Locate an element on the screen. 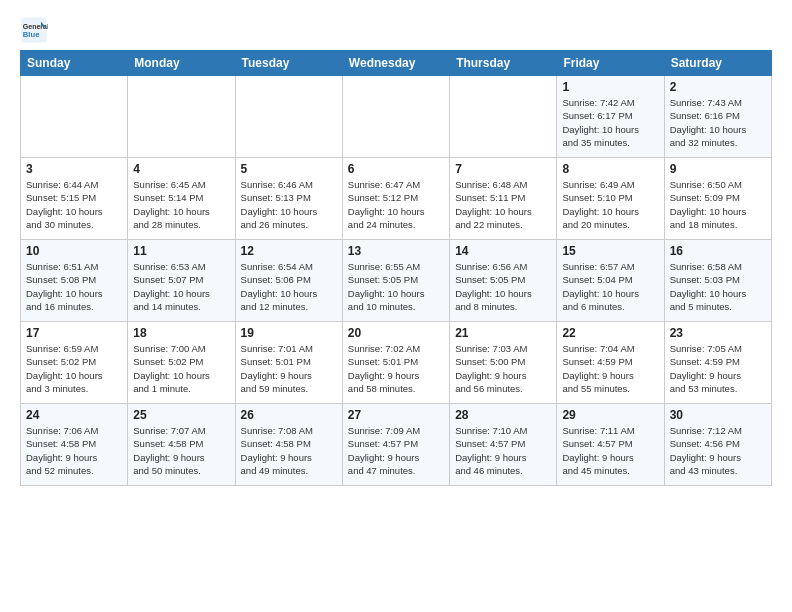 The width and height of the screenshot is (792, 612). day-info: Sunrise: 6:47 AM Sunset: 5:12 PM Dayligh… is located at coordinates (396, 204).